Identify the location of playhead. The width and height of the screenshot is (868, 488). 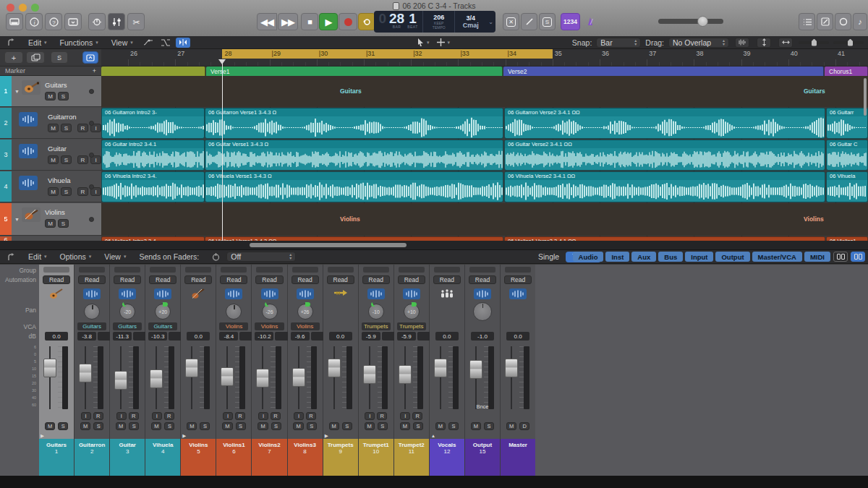
(223, 150).